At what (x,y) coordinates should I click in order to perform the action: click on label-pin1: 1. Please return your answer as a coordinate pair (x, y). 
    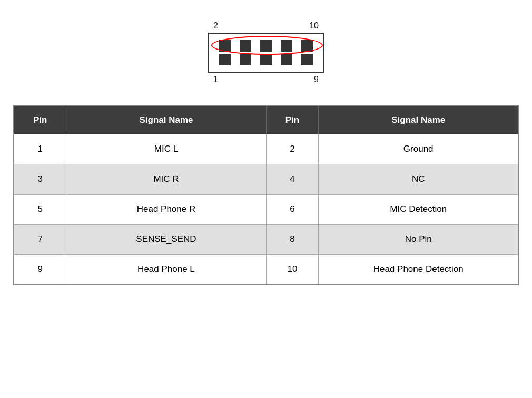
    Looking at the image, I should click on (216, 80).